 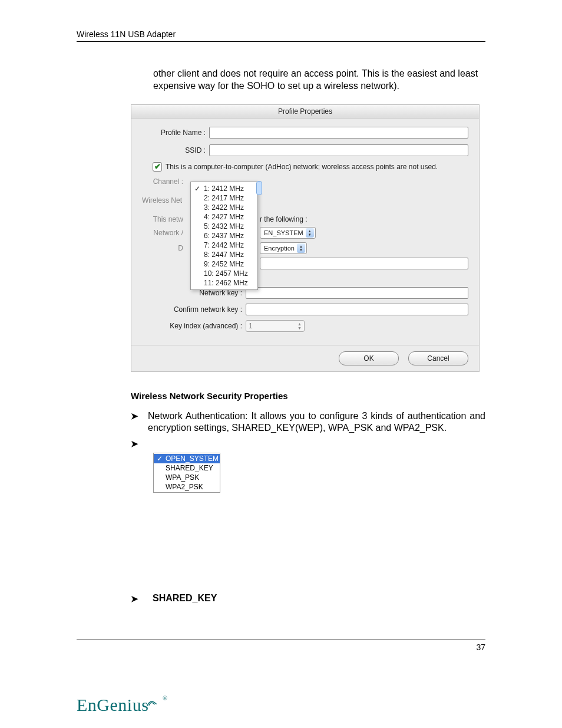 What do you see at coordinates (224, 217) in the screenshot?
I see `channel-option: 4: 2427 MHz` at bounding box center [224, 217].